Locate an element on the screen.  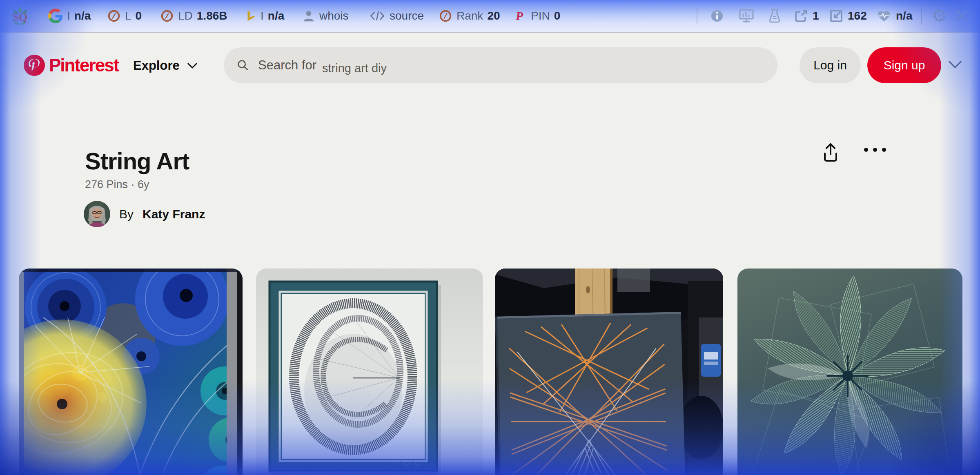
close-icon is located at coordinates (962, 16).